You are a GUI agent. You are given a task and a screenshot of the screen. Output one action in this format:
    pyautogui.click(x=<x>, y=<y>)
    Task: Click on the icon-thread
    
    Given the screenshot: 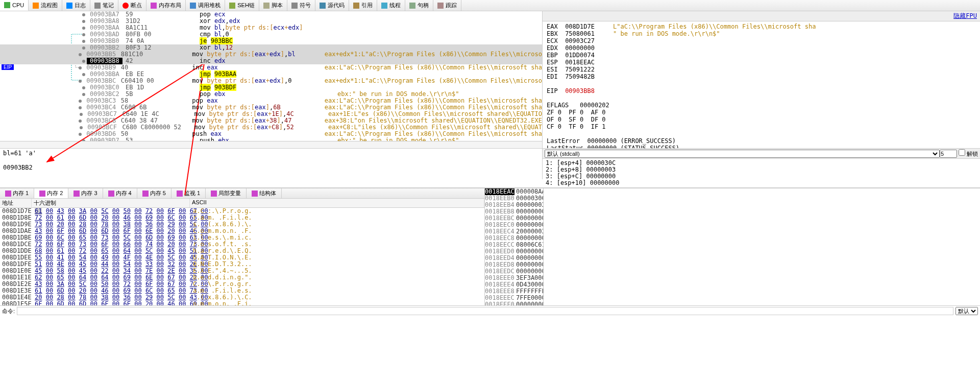 What is the action you would take?
    pyautogui.click(x=384, y=6)
    